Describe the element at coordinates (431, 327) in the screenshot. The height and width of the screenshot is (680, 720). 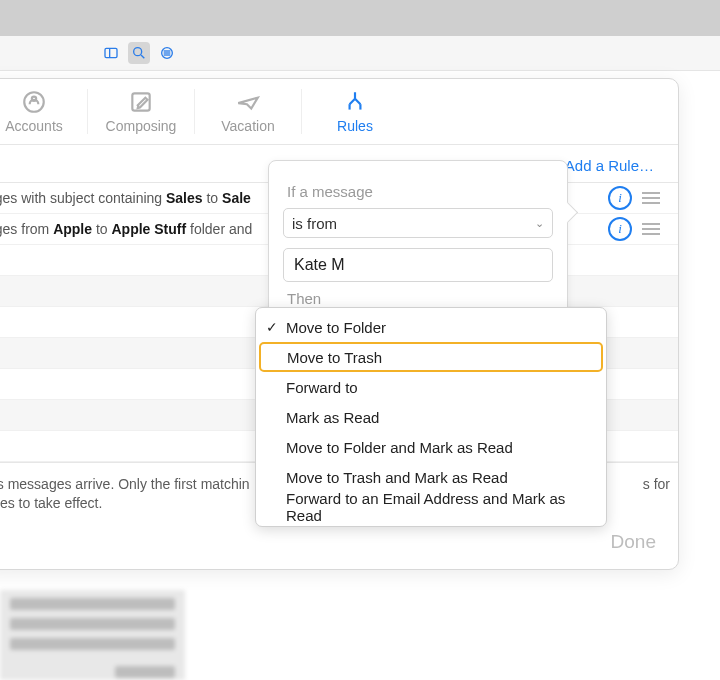
I see `menu-item-move-to-folder: Move to Folder` at that location.